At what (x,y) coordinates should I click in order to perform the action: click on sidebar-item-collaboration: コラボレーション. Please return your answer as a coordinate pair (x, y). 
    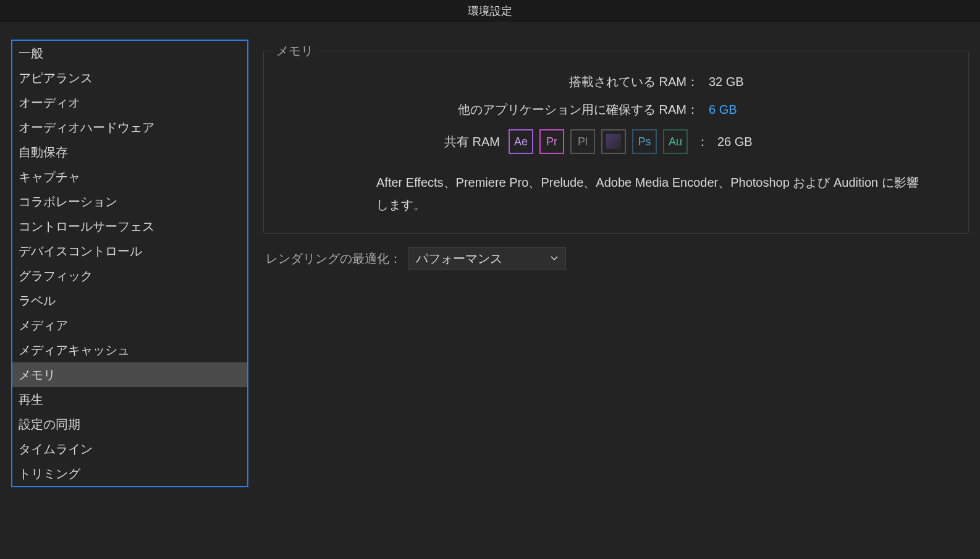
    Looking at the image, I should click on (130, 202).